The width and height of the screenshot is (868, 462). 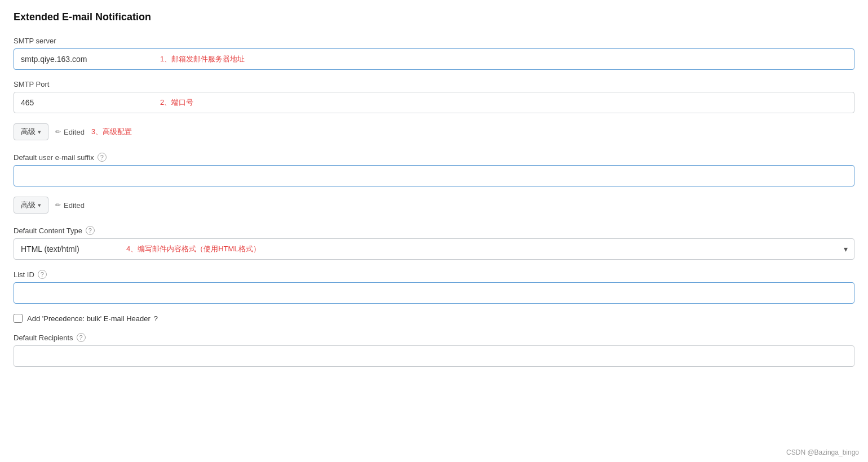 I want to click on default-recipients-help-icon: ?, so click(x=81, y=337).